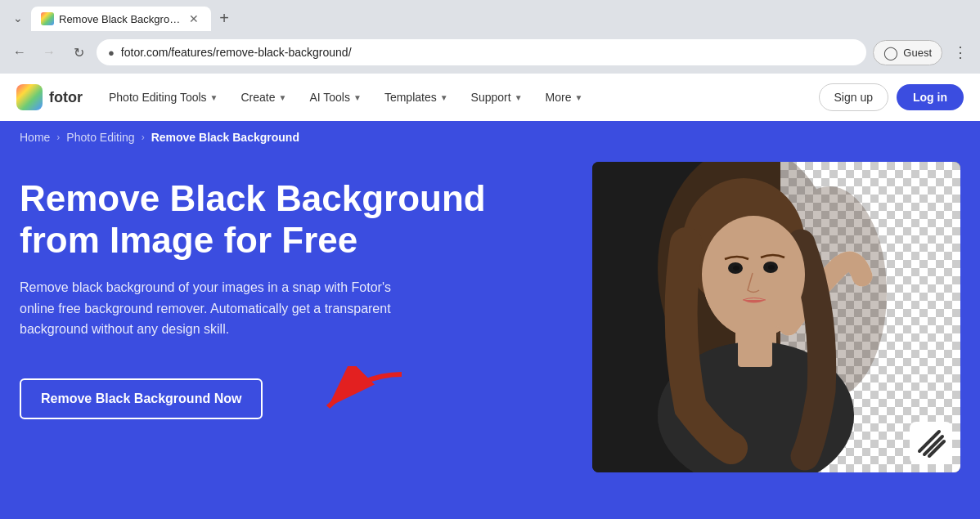 Image resolution: width=980 pixels, height=519 pixels. What do you see at coordinates (335, 97) in the screenshot?
I see `nav-item-ai-tools: AI Tools ▼` at bounding box center [335, 97].